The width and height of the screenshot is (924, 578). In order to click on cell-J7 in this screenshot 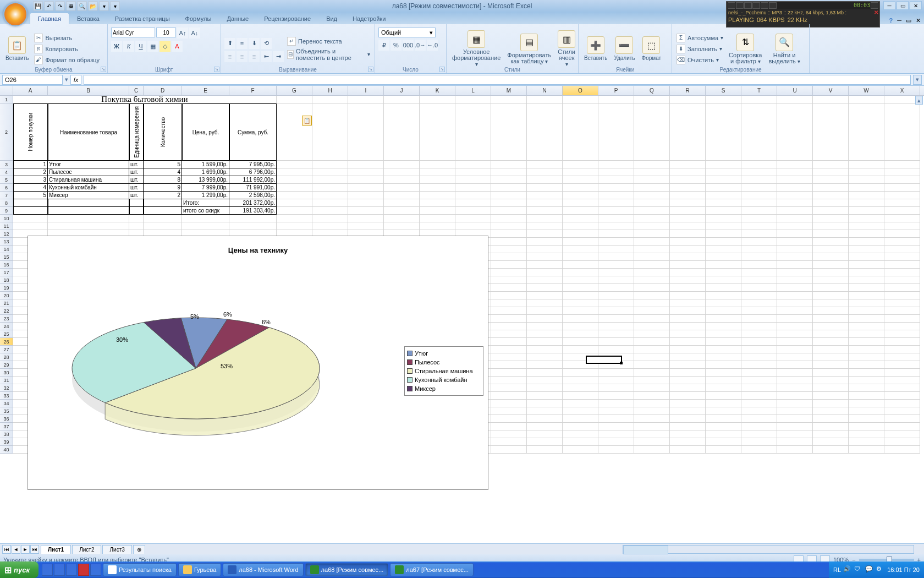, I will do `click(402, 195)`.